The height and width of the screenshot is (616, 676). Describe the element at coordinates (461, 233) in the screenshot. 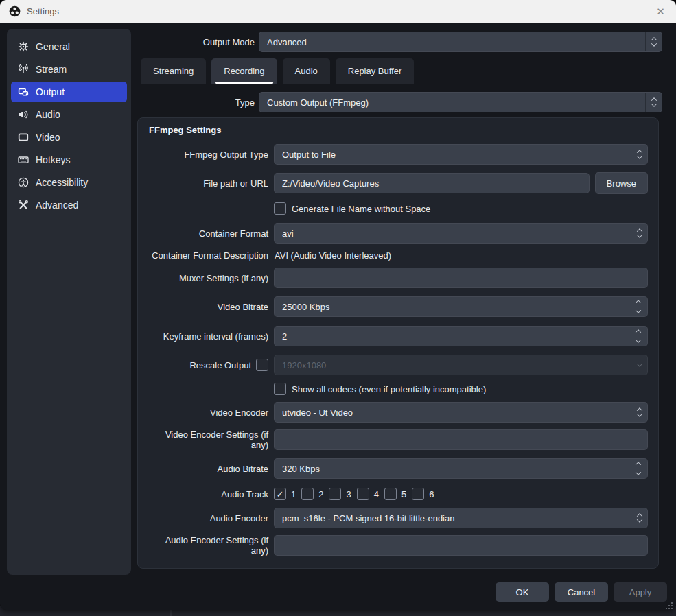

I see `container-format-select: avi` at that location.